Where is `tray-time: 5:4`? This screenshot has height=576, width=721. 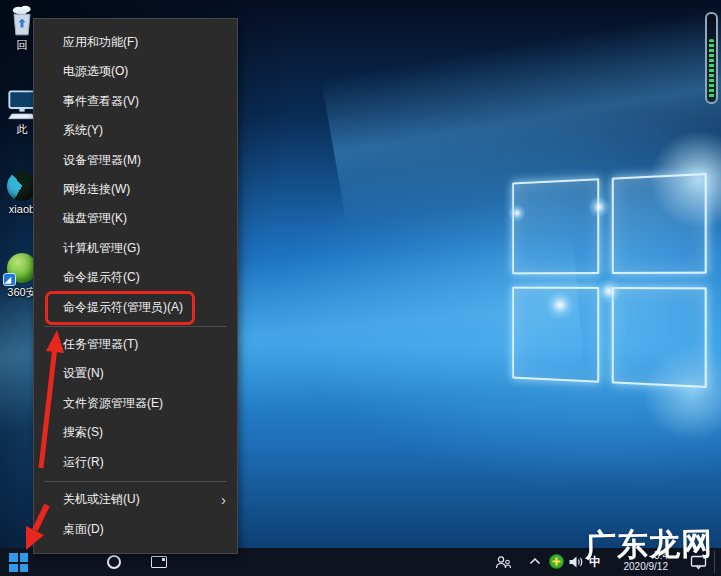 tray-time: 5:4 is located at coordinates (637, 556).